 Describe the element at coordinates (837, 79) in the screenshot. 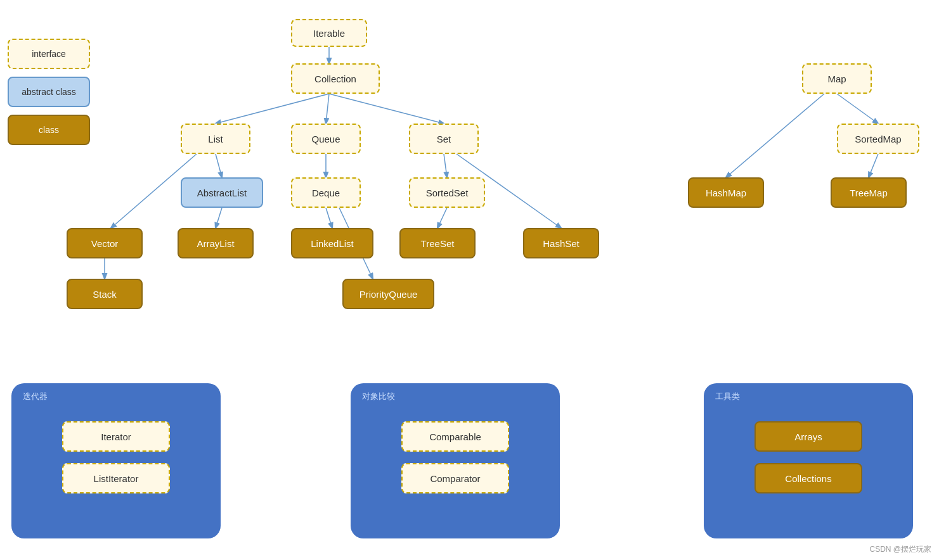

I see `node-map: Map` at that location.